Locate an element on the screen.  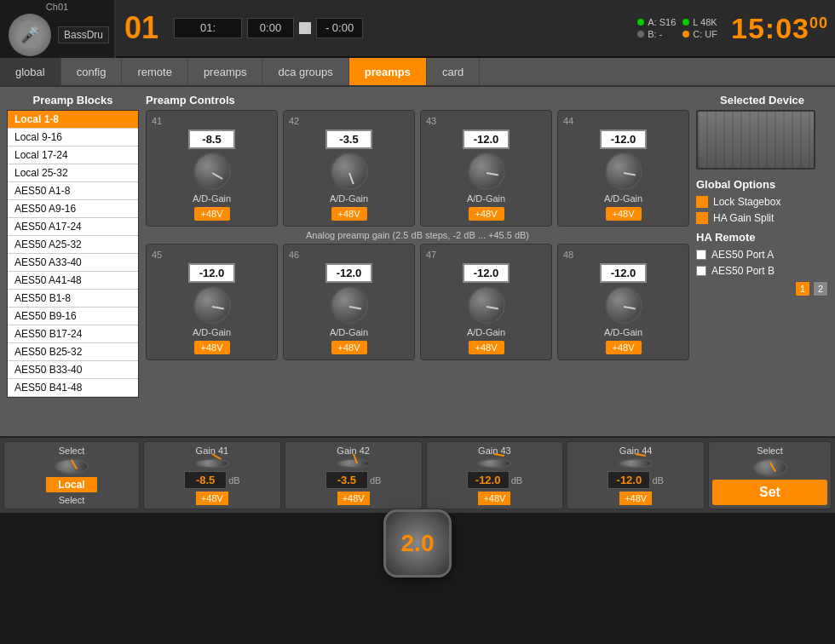
lock-stagebox-checkbox is located at coordinates (702, 202).